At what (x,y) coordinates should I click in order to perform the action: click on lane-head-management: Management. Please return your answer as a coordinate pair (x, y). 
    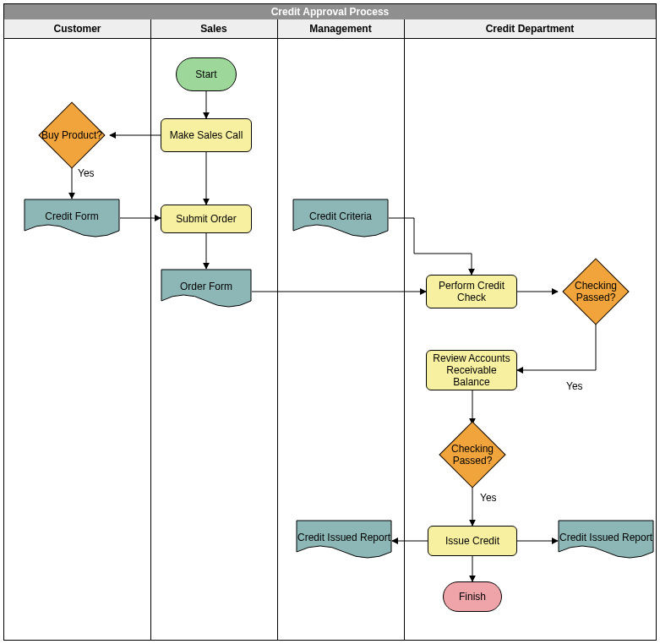
    Looking at the image, I should click on (341, 29).